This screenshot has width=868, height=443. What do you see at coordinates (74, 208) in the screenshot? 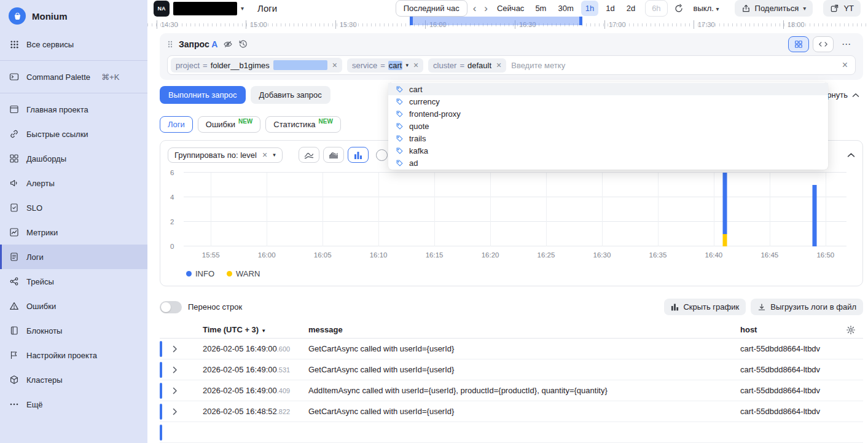
I see `sidebar-item-slo: SLO` at bounding box center [74, 208].